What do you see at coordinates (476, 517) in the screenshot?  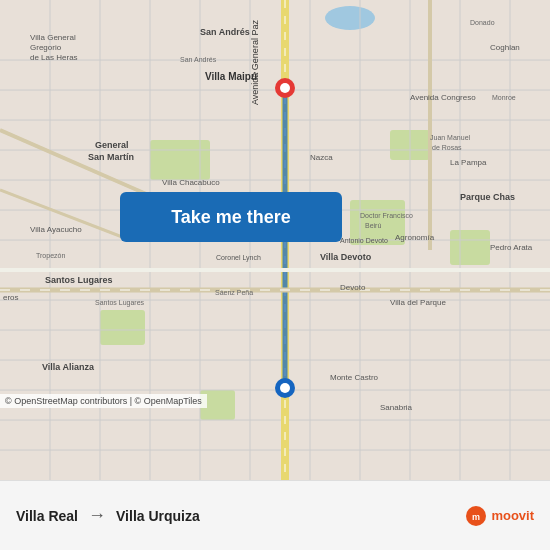 I see `svg-text: m` at bounding box center [476, 517].